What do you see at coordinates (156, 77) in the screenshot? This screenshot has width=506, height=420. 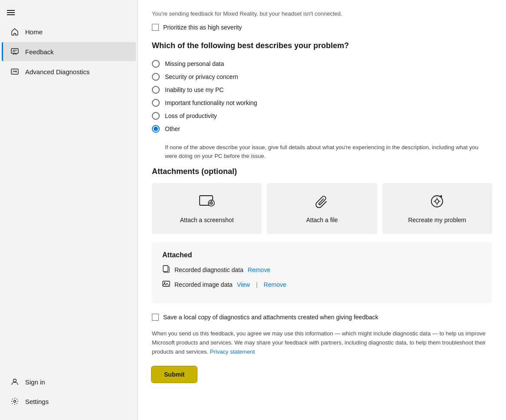 I see `radio-circle-security` at bounding box center [156, 77].